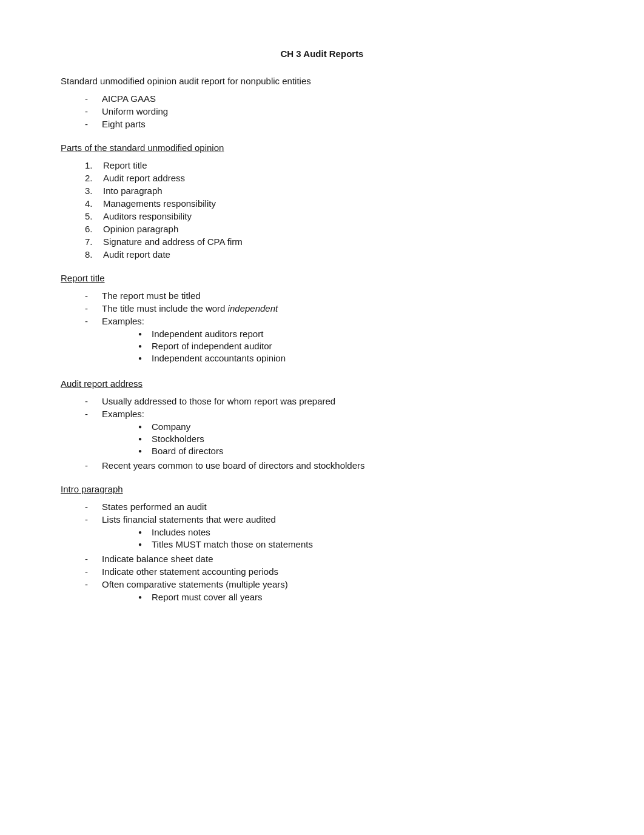 The image size is (644, 835). Describe the element at coordinates (322, 278) in the screenshot. I see `report-title-heading: Report title` at that location.